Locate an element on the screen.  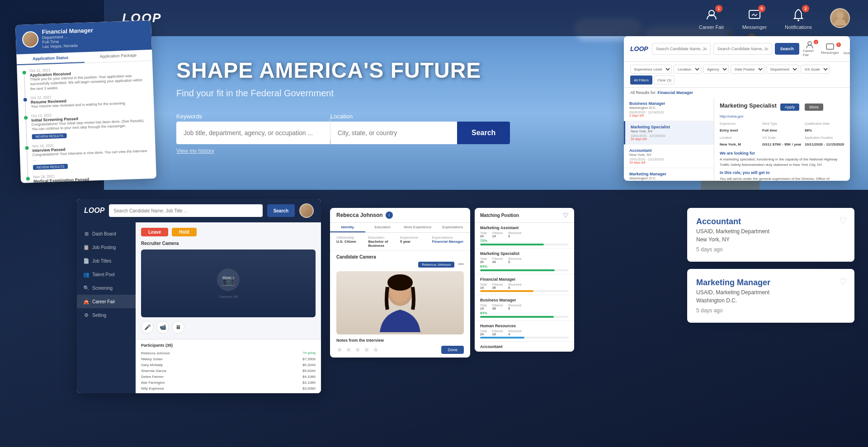
star-1: ★ is located at coordinates (340, 350).